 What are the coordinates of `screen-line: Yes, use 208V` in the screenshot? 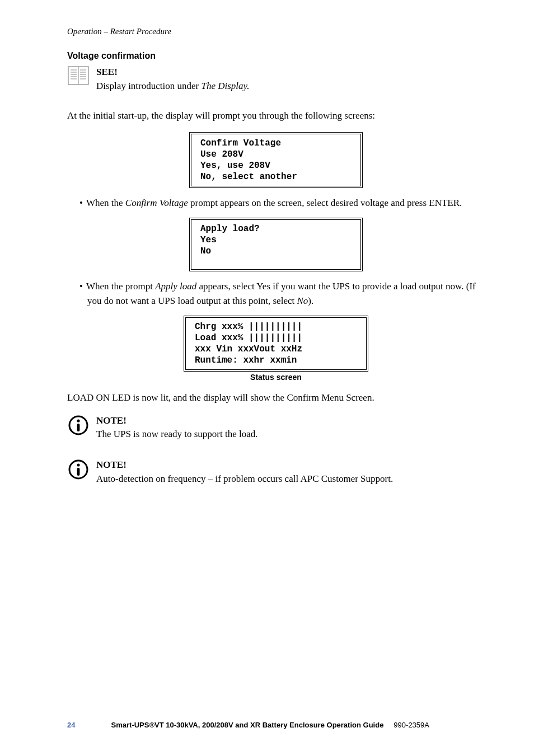 It's located at (276, 166).